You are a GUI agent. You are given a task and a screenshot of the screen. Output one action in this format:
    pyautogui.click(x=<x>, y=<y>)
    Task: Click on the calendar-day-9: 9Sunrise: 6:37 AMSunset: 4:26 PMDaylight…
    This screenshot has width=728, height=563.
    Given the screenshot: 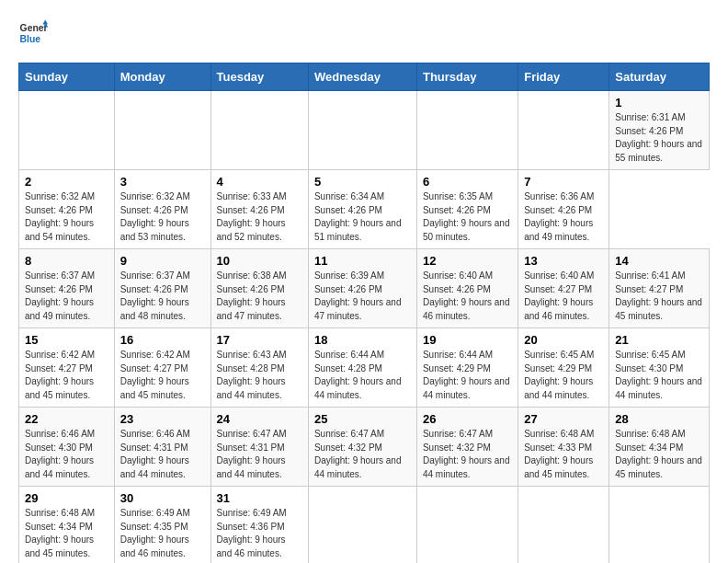 What is the action you would take?
    pyautogui.click(x=162, y=289)
    